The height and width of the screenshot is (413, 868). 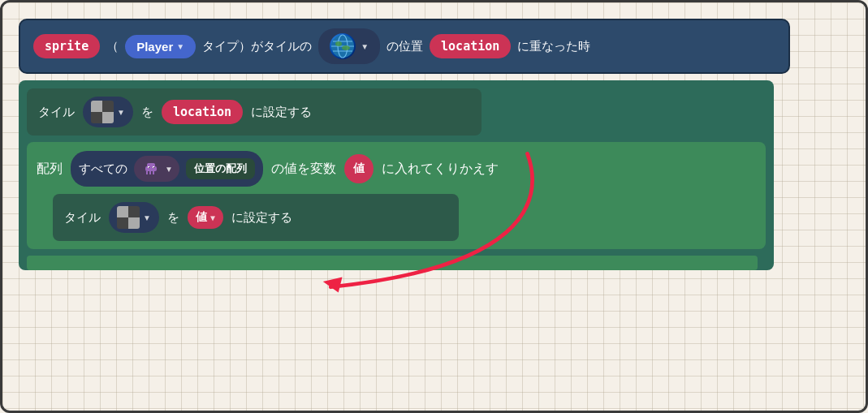 What do you see at coordinates (147, 217) in the screenshot?
I see `row3-tile-arrow: ▼` at bounding box center [147, 217].